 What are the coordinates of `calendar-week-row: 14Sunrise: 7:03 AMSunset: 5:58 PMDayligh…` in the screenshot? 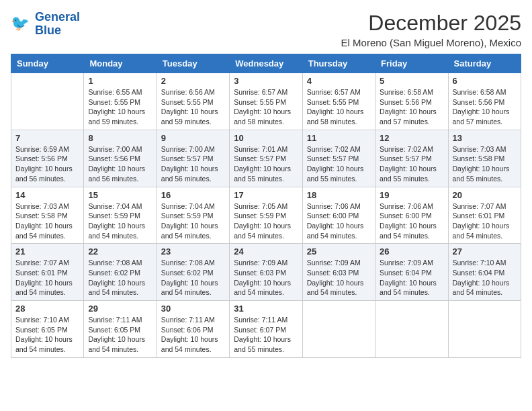 It's located at (266, 215).